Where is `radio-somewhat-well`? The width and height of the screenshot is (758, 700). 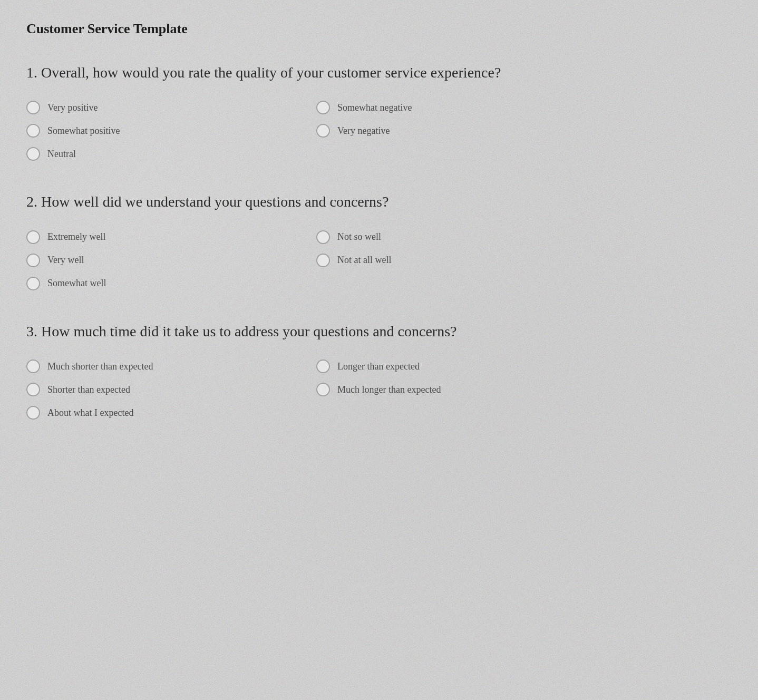
radio-somewhat-well is located at coordinates (33, 284).